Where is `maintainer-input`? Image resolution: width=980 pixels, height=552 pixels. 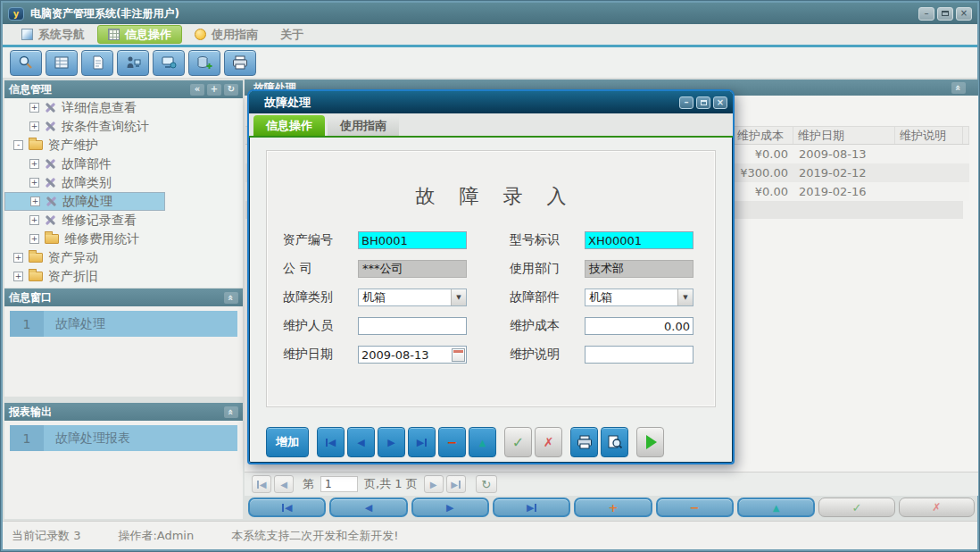
maintainer-input is located at coordinates (412, 326).